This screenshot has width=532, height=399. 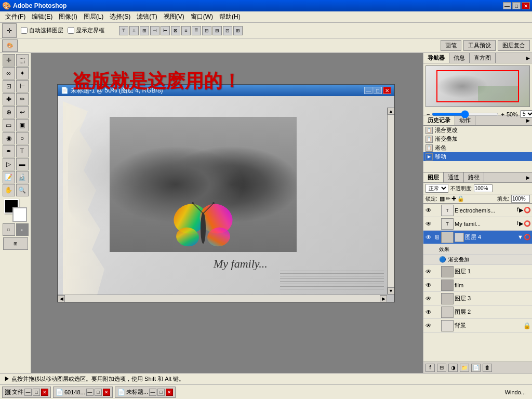 What do you see at coordinates (526, 6) in the screenshot?
I see `close-button: ✕` at bounding box center [526, 6].